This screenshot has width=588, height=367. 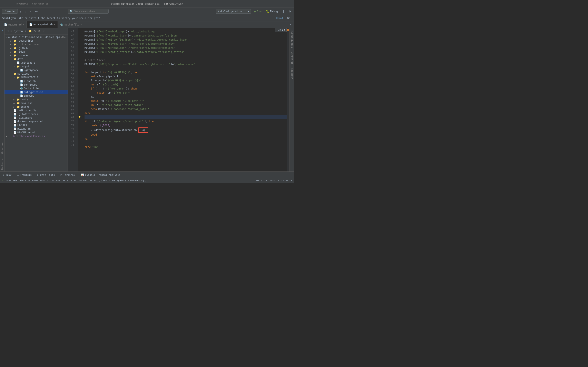 What do you see at coordinates (272, 11) in the screenshot?
I see `debug-button: 🐛 Debug` at bounding box center [272, 11].